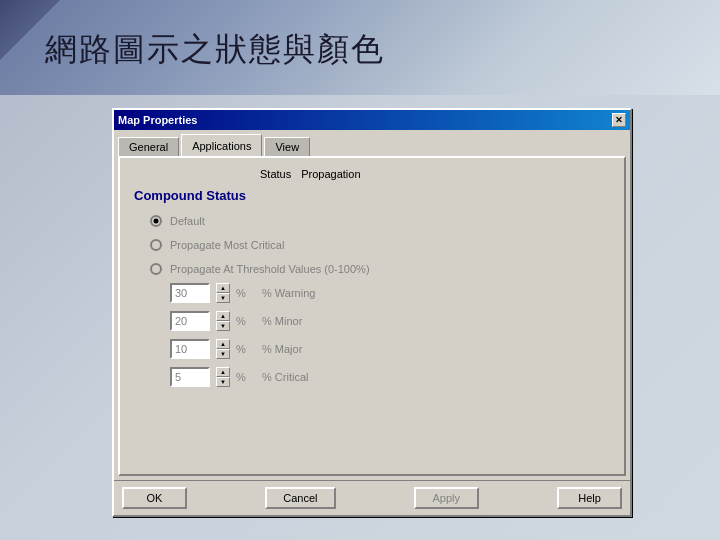 Image resolution: width=720 pixels, height=540 pixels. What do you see at coordinates (156, 245) in the screenshot?
I see `radio-most-critical` at bounding box center [156, 245].